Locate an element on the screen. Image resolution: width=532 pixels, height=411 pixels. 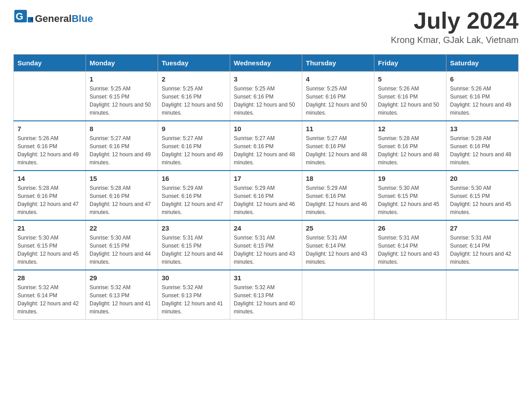
day-number: 2 is located at coordinates (194, 79).